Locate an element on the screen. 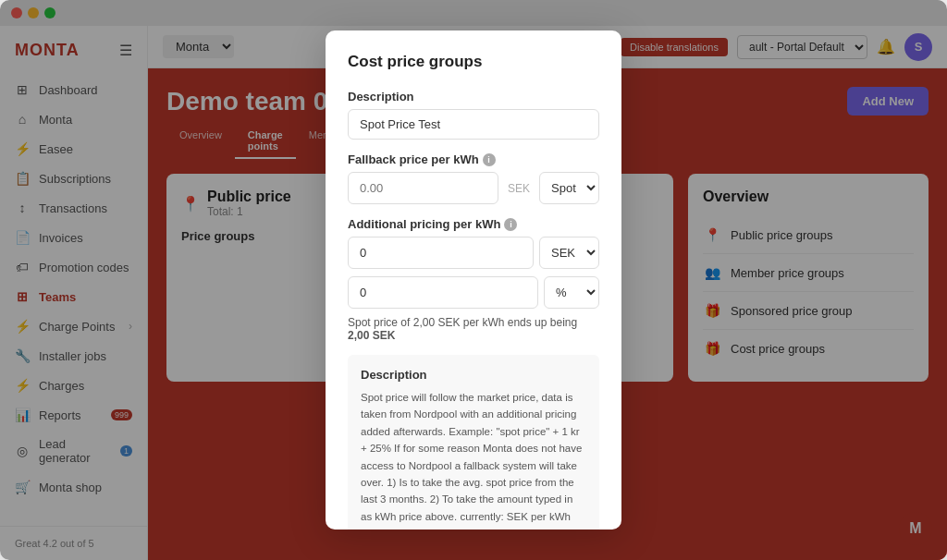 The image size is (947, 560). modal-title: Cost price groups is located at coordinates (474, 62).